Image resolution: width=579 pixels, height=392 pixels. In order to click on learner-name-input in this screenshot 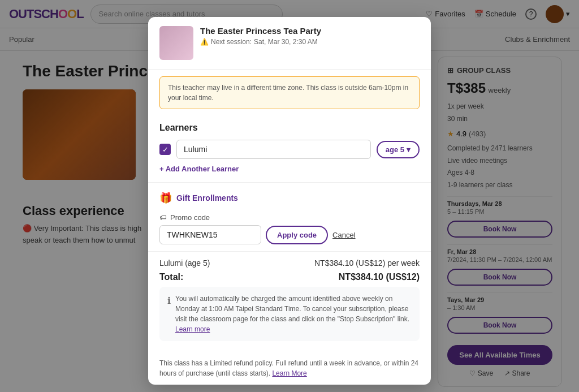, I will do `click(274, 149)`.